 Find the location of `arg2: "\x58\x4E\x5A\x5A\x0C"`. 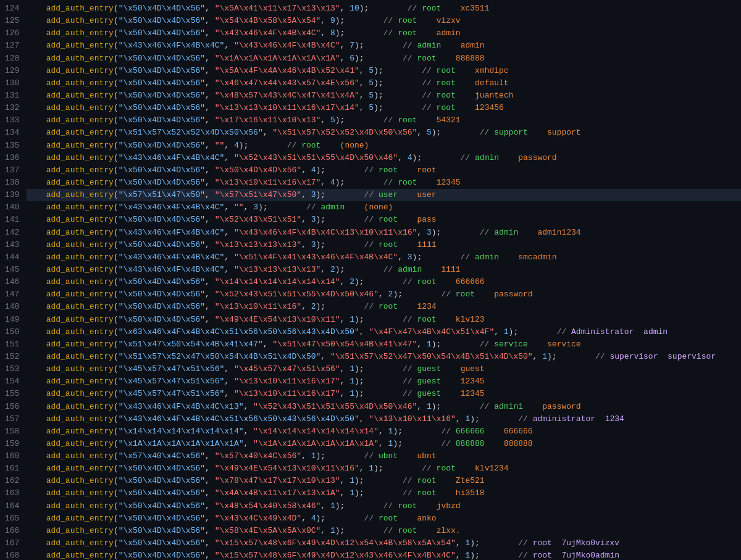

arg2: "\x58\x4E\x5A\x5A\x0C" is located at coordinates (268, 531).